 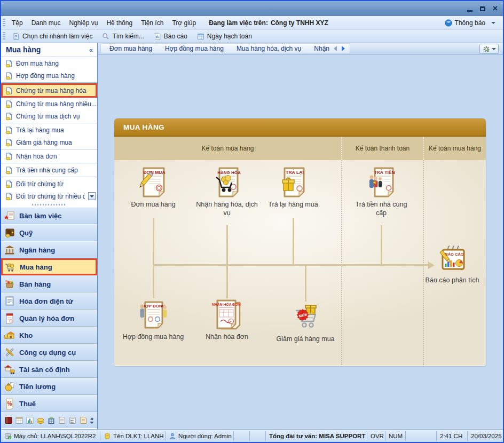 What do you see at coordinates (49, 352) in the screenshot?
I see `sidebar-module-cong-cu-dung-cu: Công cụ dụng cụ` at bounding box center [49, 352].